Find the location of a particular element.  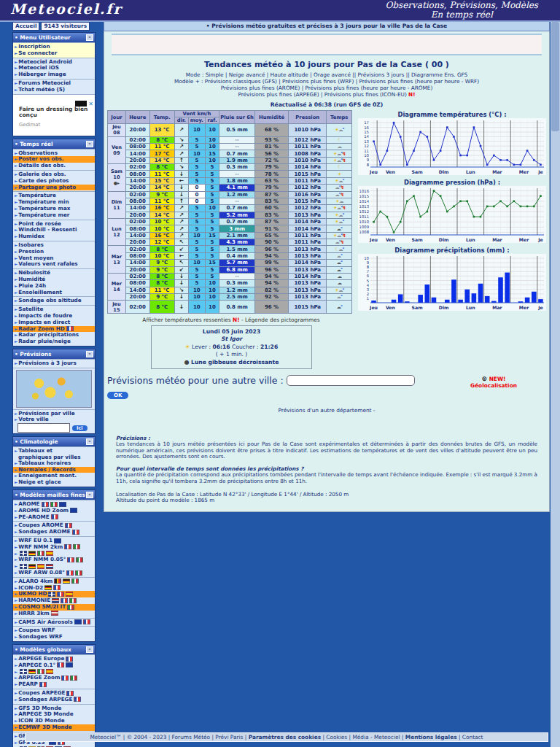

sidebar-item: ►GFS 3D Monde is located at coordinates (54, 709).